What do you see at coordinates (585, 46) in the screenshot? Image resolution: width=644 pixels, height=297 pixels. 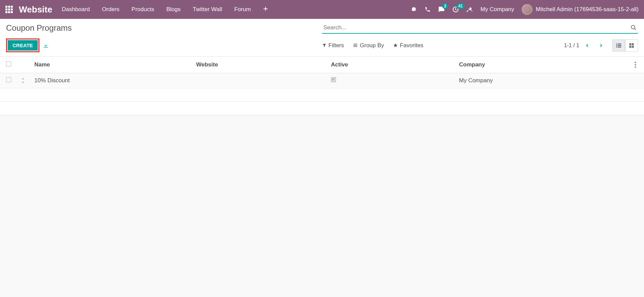 I see `pager: 1-1 / 1` at bounding box center [585, 46].